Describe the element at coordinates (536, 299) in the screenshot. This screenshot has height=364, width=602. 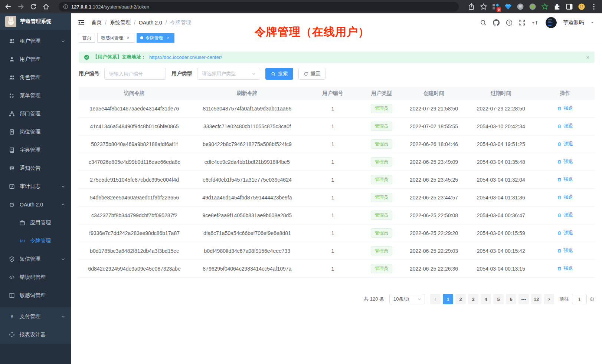
I see `page-button-12: 12` at that location.